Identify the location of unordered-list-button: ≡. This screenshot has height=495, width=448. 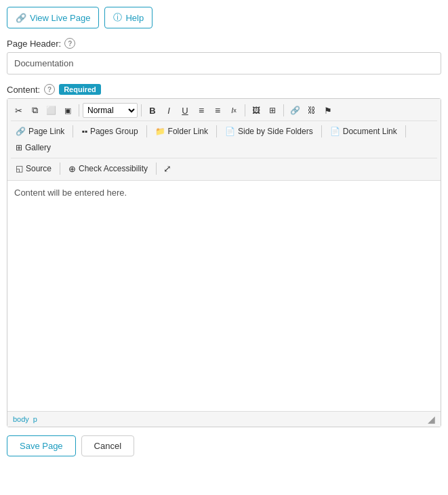
(218, 110).